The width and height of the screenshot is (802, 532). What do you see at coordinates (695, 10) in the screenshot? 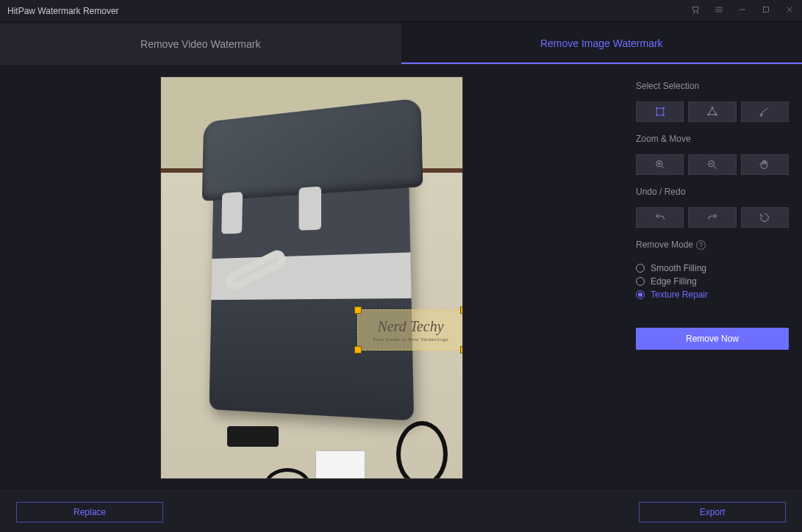
I see `cart-icon` at bounding box center [695, 10].